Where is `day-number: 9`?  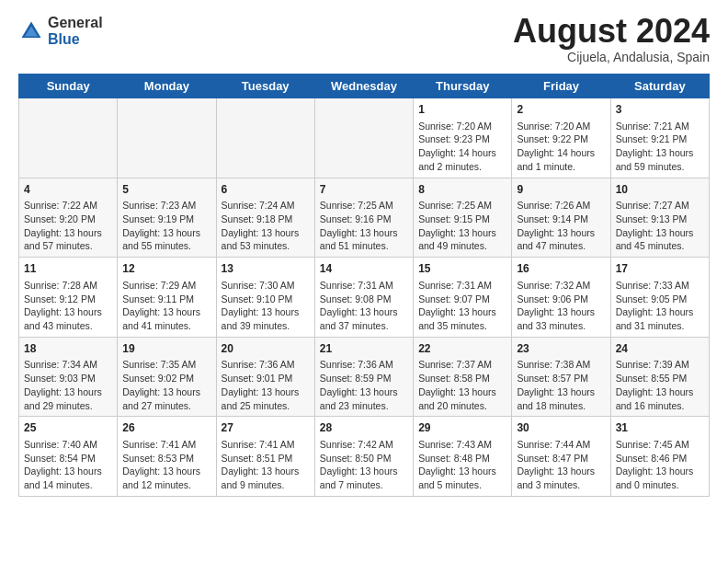
day-number: 9 is located at coordinates (561, 190).